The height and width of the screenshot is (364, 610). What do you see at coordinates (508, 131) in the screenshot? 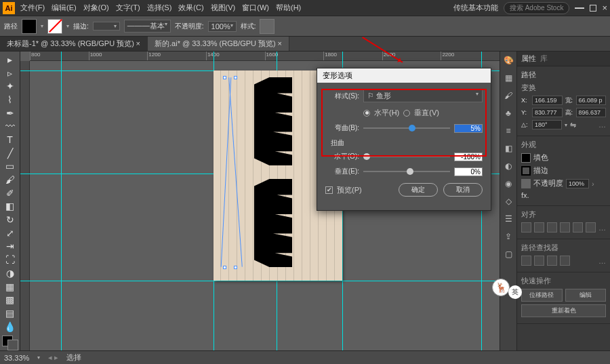
I see `stroke-panel-icon: ≡` at bounding box center [508, 131].